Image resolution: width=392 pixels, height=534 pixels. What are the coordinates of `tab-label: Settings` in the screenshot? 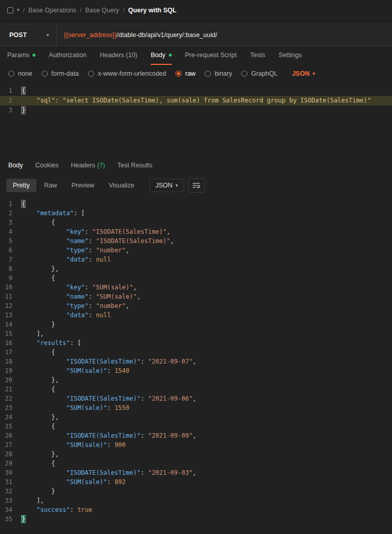 It's located at (290, 55).